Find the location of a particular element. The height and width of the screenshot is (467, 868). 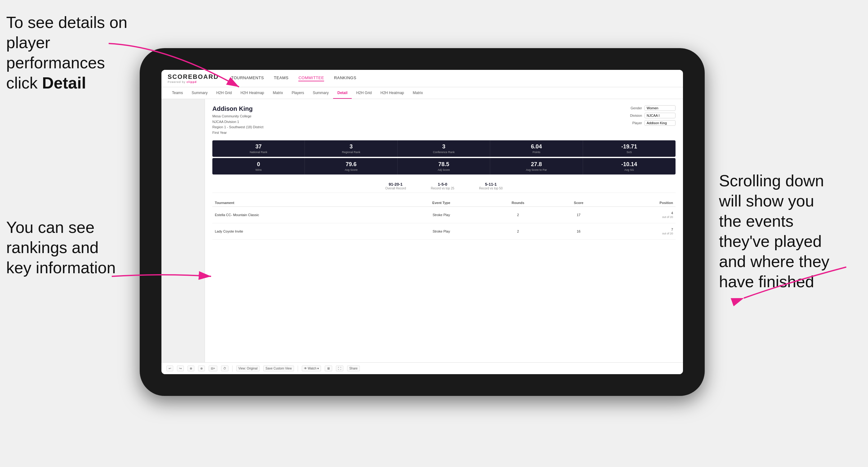

score-1: 17 is located at coordinates (579, 215).